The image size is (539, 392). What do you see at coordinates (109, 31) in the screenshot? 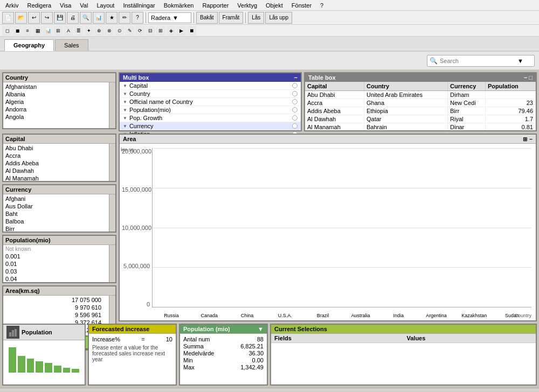
I see `tb2-11: ⊗` at bounding box center [109, 31].